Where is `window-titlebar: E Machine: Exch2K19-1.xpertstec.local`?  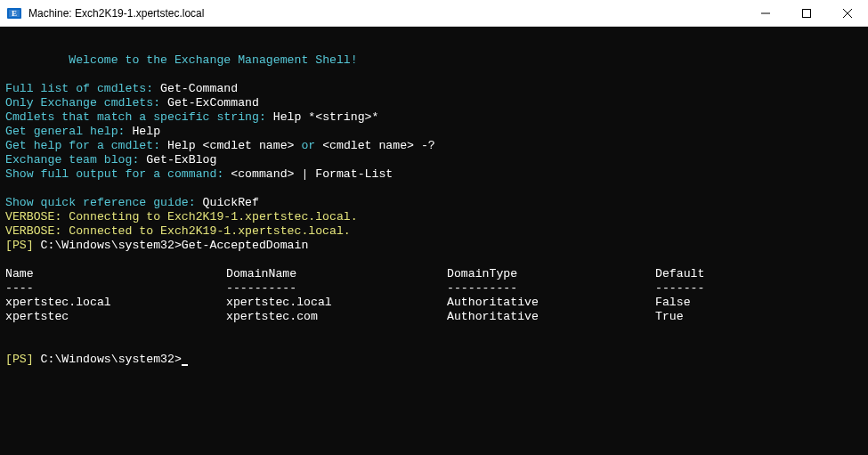 window-titlebar: E Machine: Exch2K19-1.xpertstec.local is located at coordinates (434, 13).